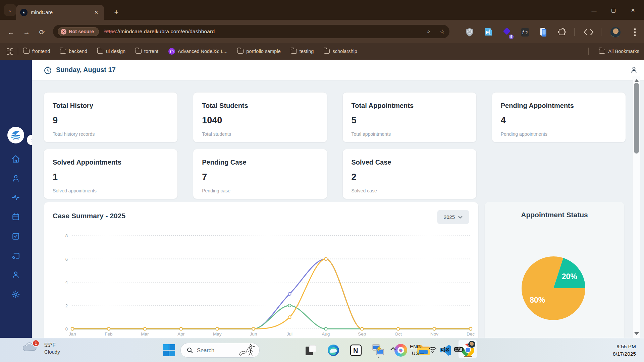 The image size is (644, 362). I want to click on mindcare-logo, so click(16, 135).